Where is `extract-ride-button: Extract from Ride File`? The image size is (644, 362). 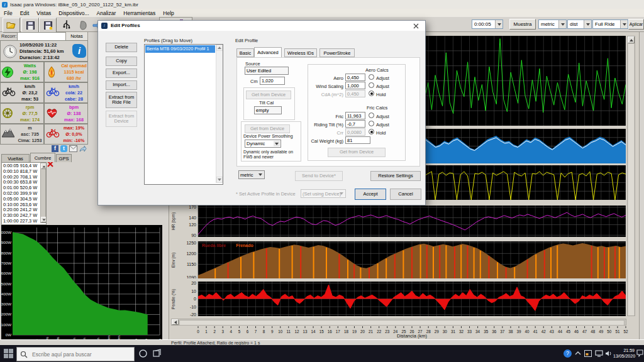
extract-ride-button: Extract from Ride File is located at coordinates (121, 100).